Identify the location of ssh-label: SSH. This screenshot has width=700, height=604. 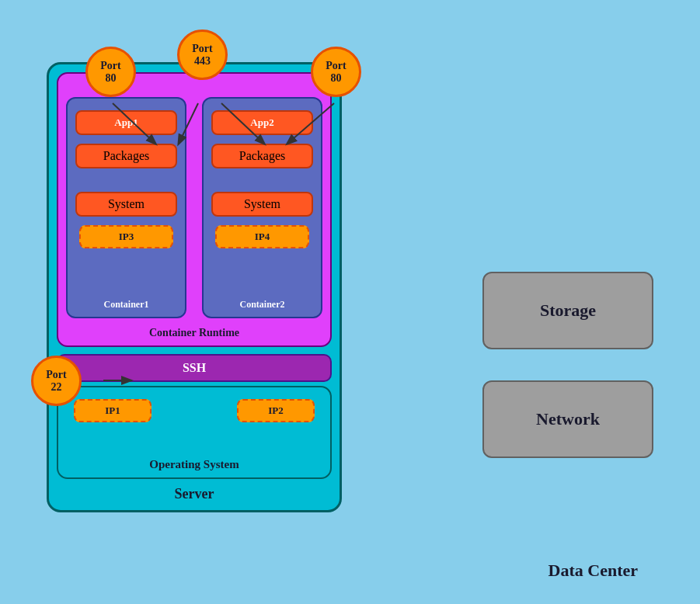
(194, 368).